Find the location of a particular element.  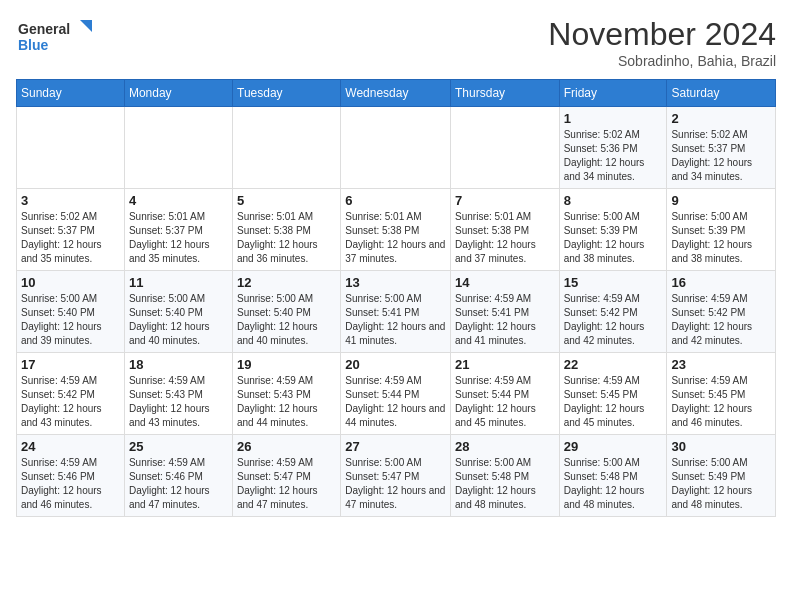

day-cell: 15Sunrise: 4:59 AM Sunset: 5:42 PM Dayli… is located at coordinates (613, 312).